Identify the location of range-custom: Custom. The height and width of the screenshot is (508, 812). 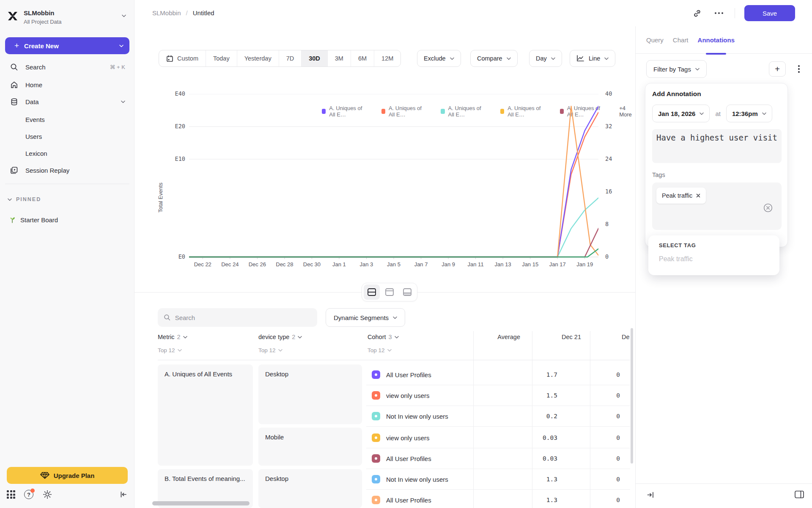
(182, 58).